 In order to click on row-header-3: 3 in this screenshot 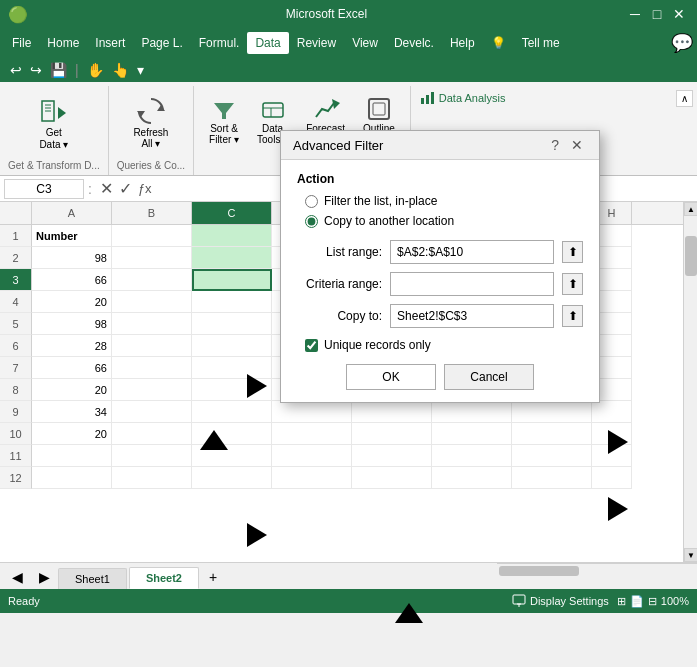, I will do `click(16, 280)`.